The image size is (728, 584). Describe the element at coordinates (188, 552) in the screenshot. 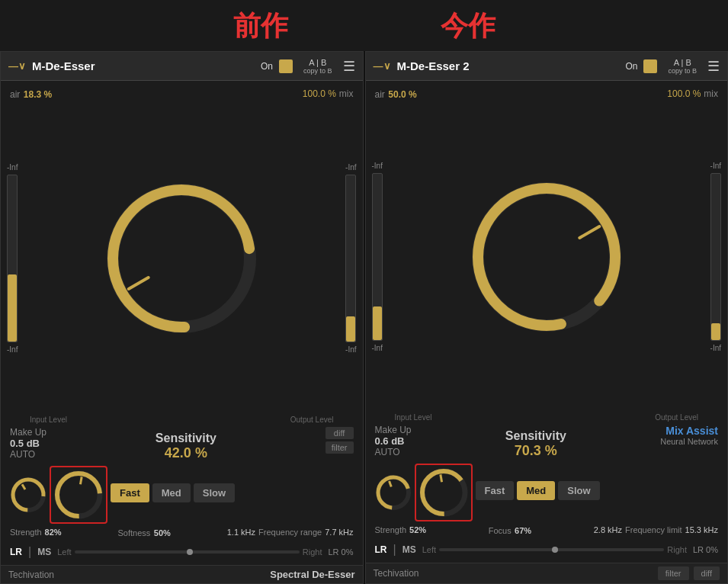

I see `plugin1-lr-slider` at that location.